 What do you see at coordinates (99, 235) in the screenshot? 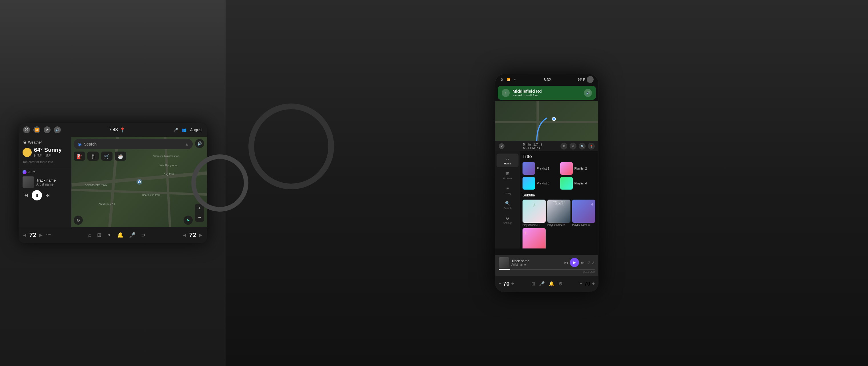
I see `apps-button: ⊞` at bounding box center [99, 235].